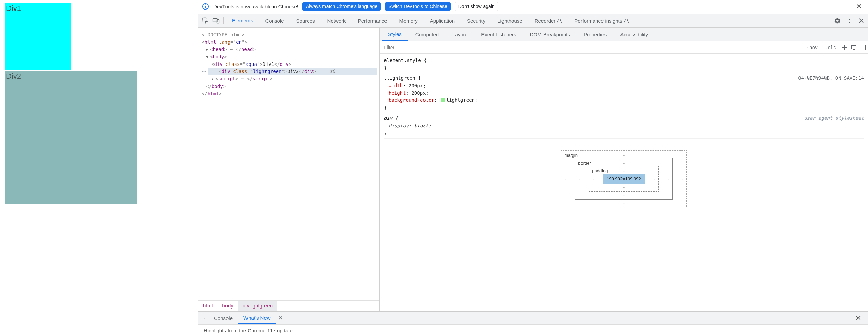  What do you see at coordinates (289, 42) in the screenshot?
I see `dom-html-open: <html lang="en">` at bounding box center [289, 42].